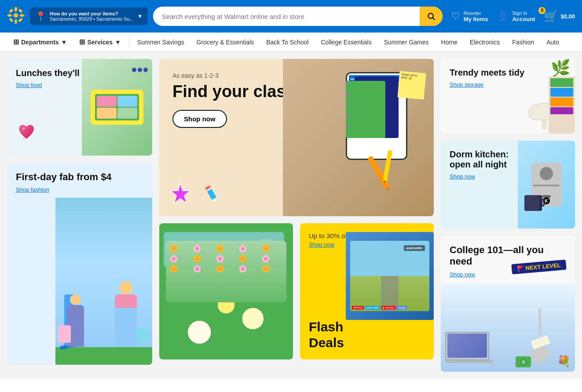 This screenshot has width=582, height=392. I want to click on flash-title: FlashDeals, so click(326, 335).